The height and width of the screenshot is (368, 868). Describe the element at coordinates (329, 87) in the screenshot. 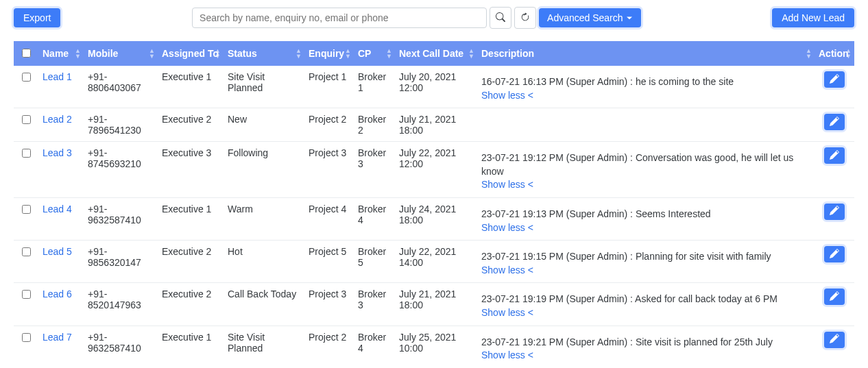

I see `cell-enquiry: Project 1` at that location.